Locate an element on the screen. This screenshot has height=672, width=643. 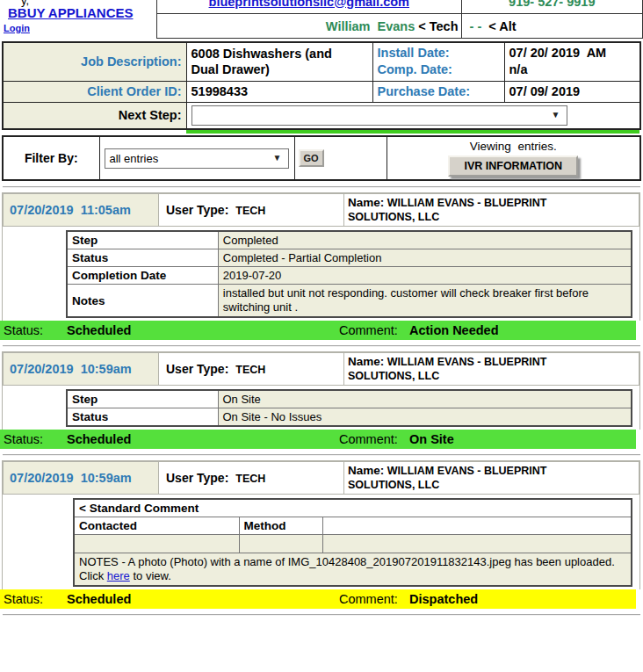
contacted-value is located at coordinates (156, 545).